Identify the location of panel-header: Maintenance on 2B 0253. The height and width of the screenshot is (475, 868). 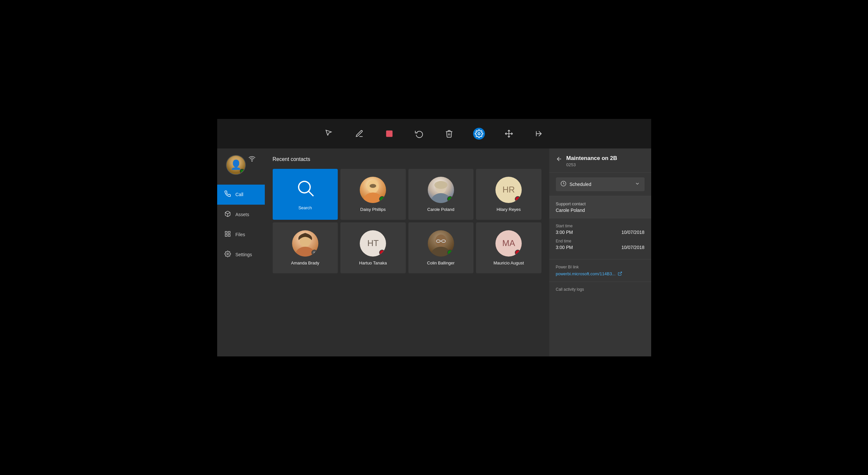
(600, 161).